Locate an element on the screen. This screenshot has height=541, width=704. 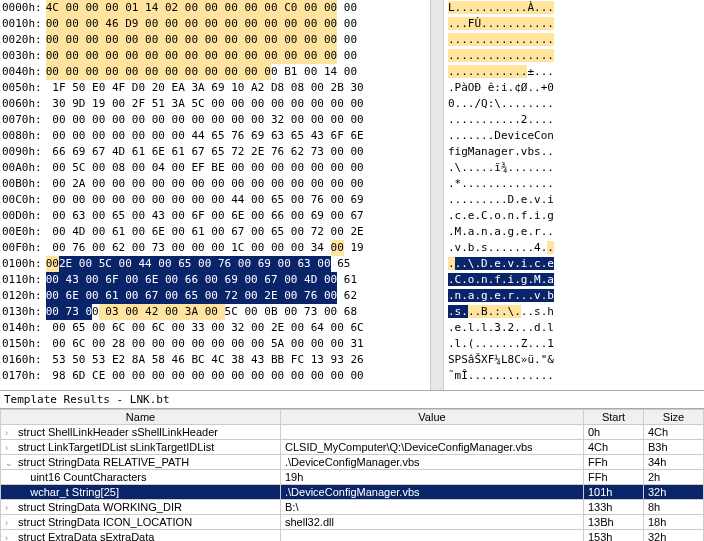
ascii-row: .l.(.......Z...1 is located at coordinates (574, 344).